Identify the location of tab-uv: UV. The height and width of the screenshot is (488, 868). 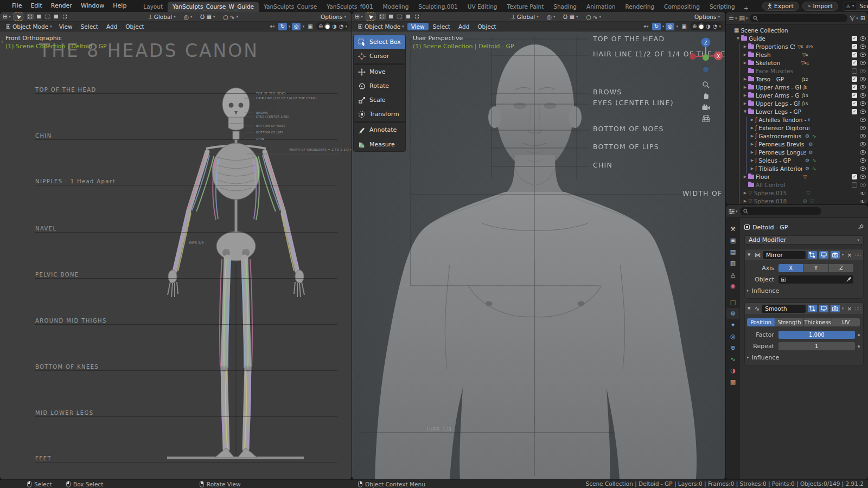
(846, 322).